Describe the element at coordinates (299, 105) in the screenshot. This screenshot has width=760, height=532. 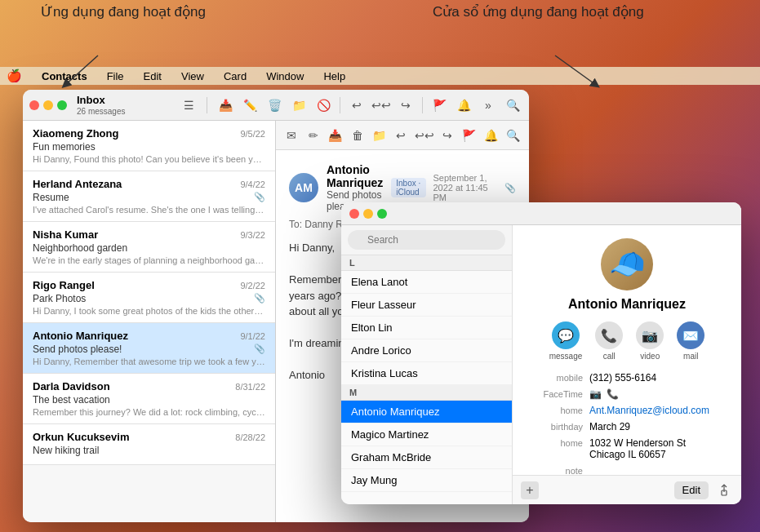
I see `move-icon: 📁` at that location.